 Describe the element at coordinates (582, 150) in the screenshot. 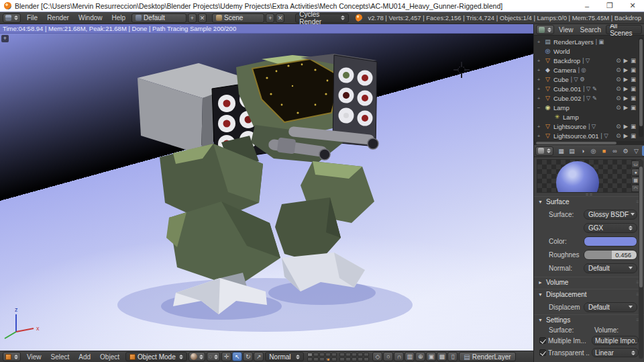

I see `properties-tab: ◑` at that location.